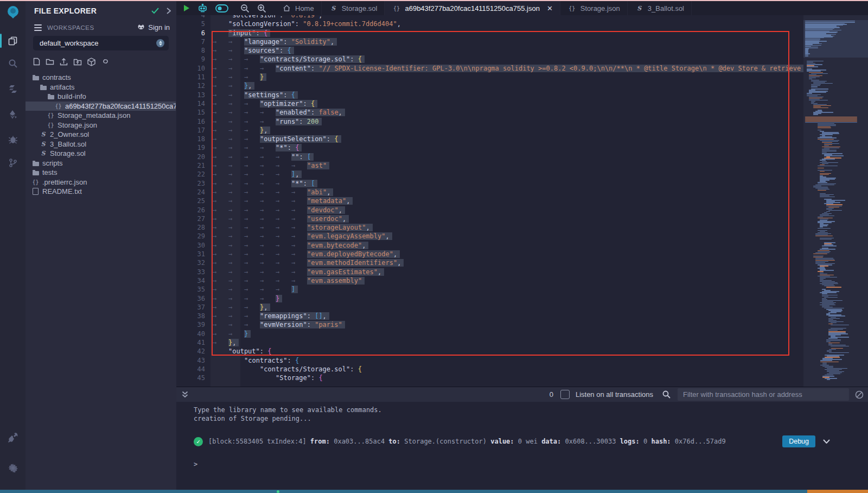  What do you see at coordinates (101, 144) in the screenshot?
I see `tree-item-3-ballot-sol: S3_Ballot.sol` at bounding box center [101, 144].